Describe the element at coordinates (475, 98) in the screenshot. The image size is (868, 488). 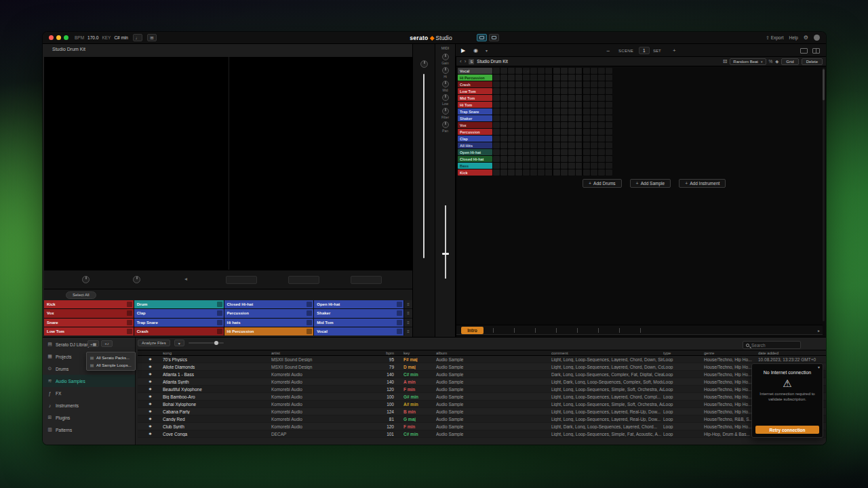
I see `track-mid-tom: Mid Tom` at that location.